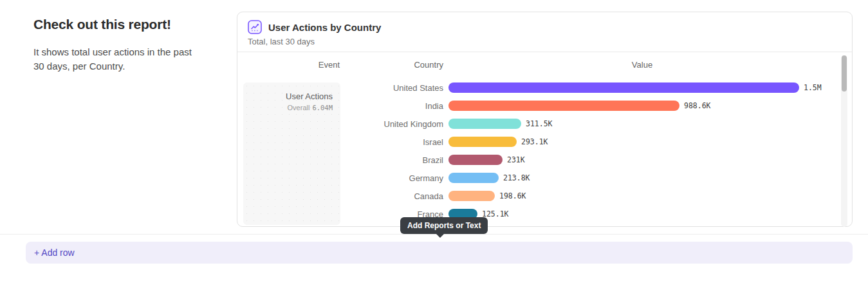 This screenshot has height=281, width=868. What do you see at coordinates (697, 106) in the screenshot?
I see `value-label: 988.6K` at bounding box center [697, 106].